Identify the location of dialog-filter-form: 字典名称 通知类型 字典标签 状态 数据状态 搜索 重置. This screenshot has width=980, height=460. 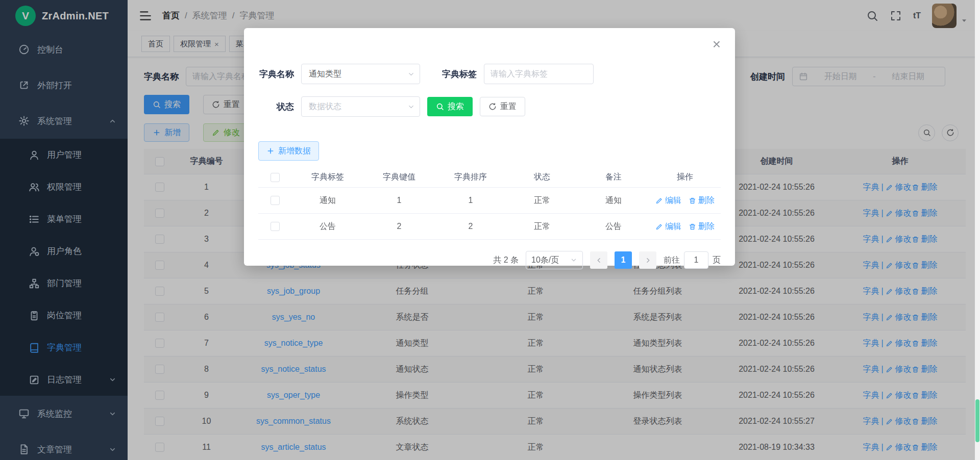
(489, 72).